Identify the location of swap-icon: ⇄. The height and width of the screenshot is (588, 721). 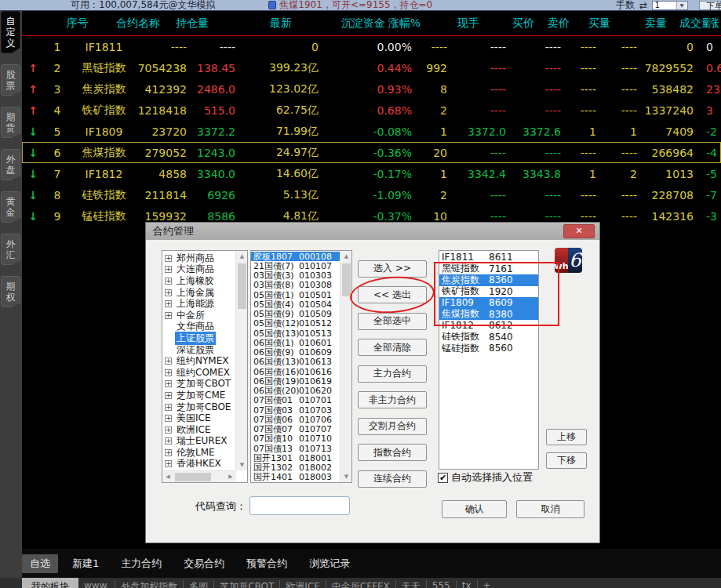
(643, 5).